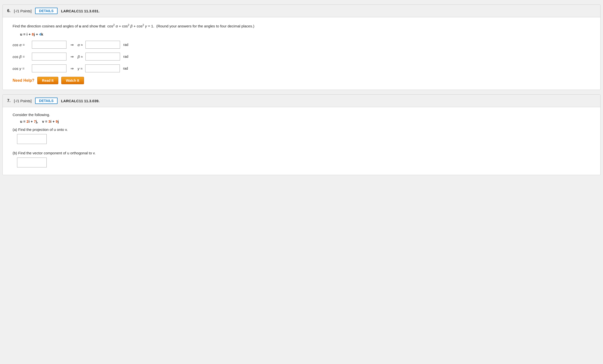 Image resolution: width=603 pixels, height=364 pixels. I want to click on cos-beta-label: cos β =, so click(21, 57).